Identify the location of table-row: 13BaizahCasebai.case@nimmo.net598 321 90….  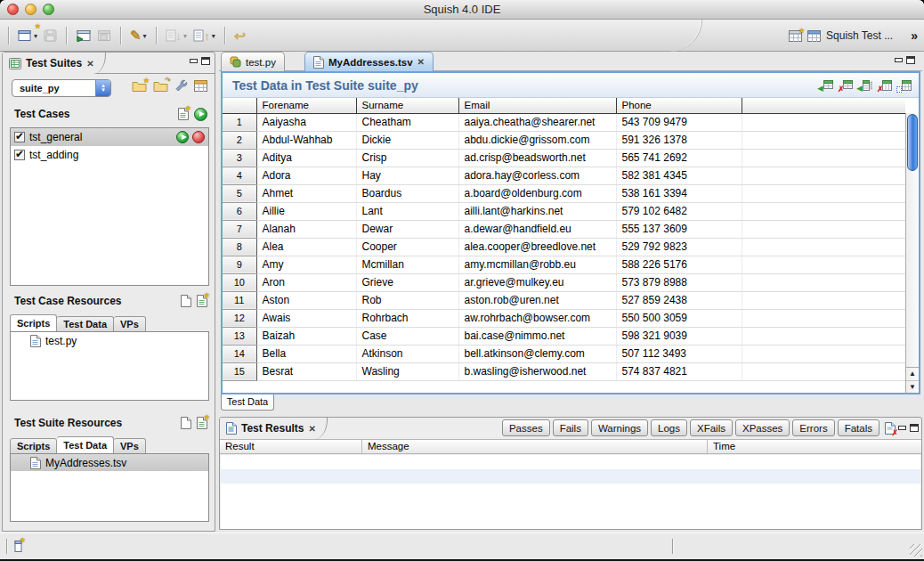
(564, 336).